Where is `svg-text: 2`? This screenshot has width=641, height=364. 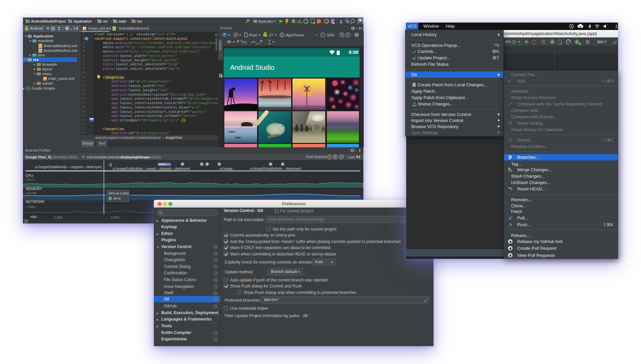 svg-text: 2 is located at coordinates (617, 27).